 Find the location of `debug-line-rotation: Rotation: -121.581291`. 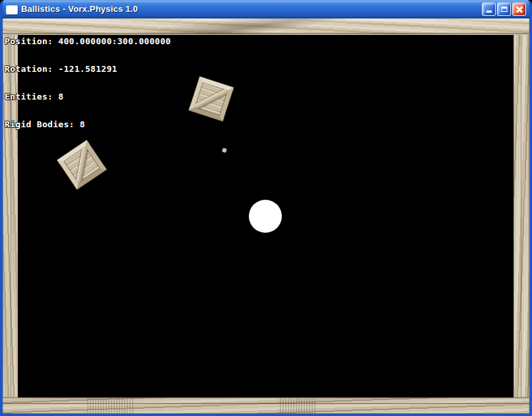

debug-line-rotation: Rotation: -121.581291 is located at coordinates (88, 69).